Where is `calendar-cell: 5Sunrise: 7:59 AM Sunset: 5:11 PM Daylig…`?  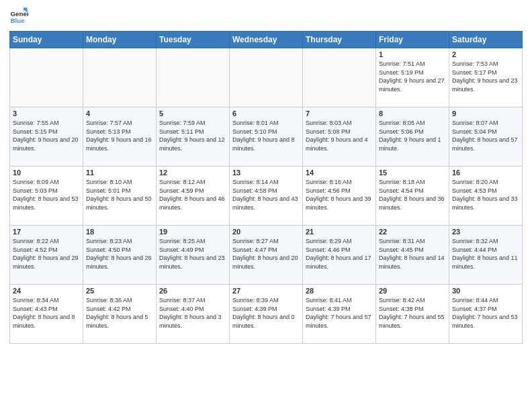 calendar-cell: 5Sunrise: 7:59 AM Sunset: 5:11 PM Daylig… is located at coordinates (193, 137).